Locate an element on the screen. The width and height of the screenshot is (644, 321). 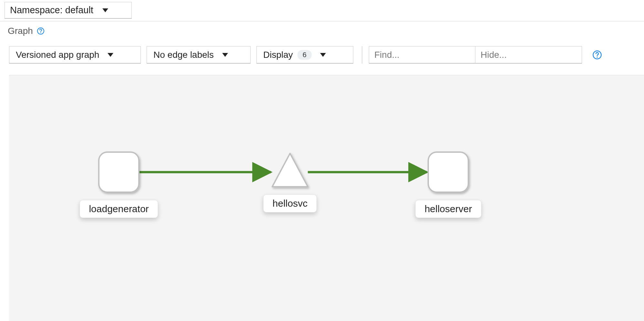
graph-node-label: helloserver is located at coordinates (448, 209).